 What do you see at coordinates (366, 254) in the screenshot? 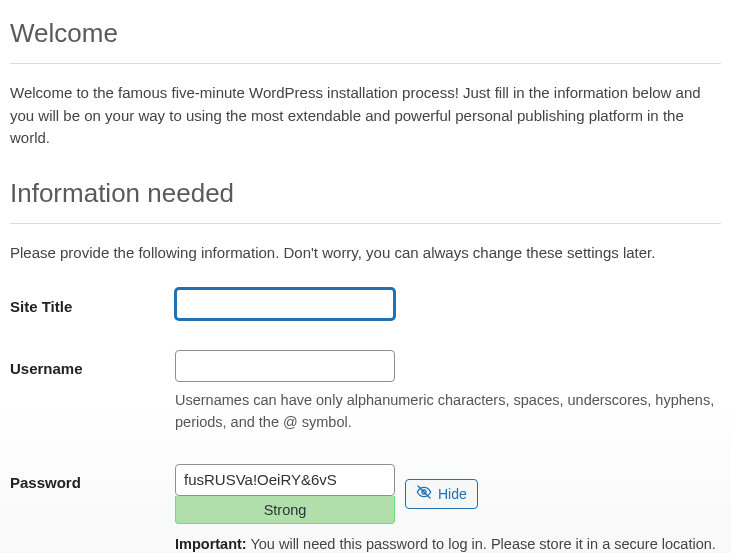
I see `info-intro: Please provide the following information…` at bounding box center [366, 254].